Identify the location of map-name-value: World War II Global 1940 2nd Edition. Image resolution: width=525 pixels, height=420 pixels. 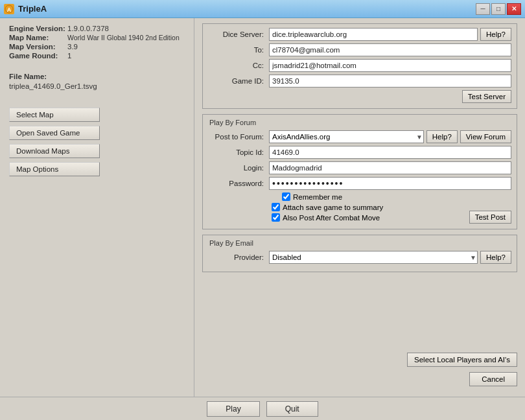
(123, 38).